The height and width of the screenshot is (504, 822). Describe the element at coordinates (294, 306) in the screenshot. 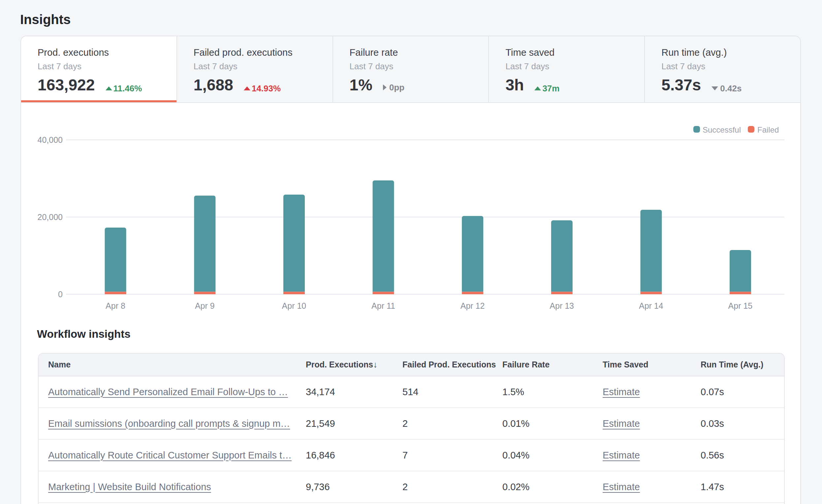

I see `svg-text: Apr 10` at that location.